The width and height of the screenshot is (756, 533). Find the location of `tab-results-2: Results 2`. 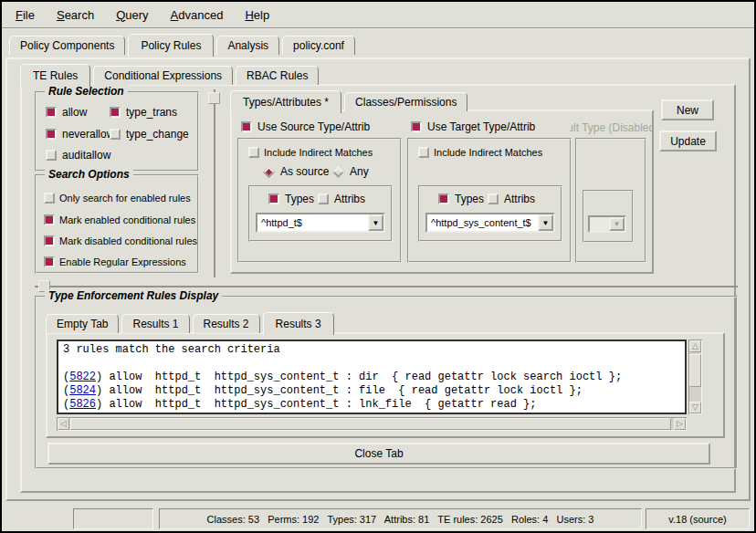

tab-results-2: Results 2 is located at coordinates (226, 323).